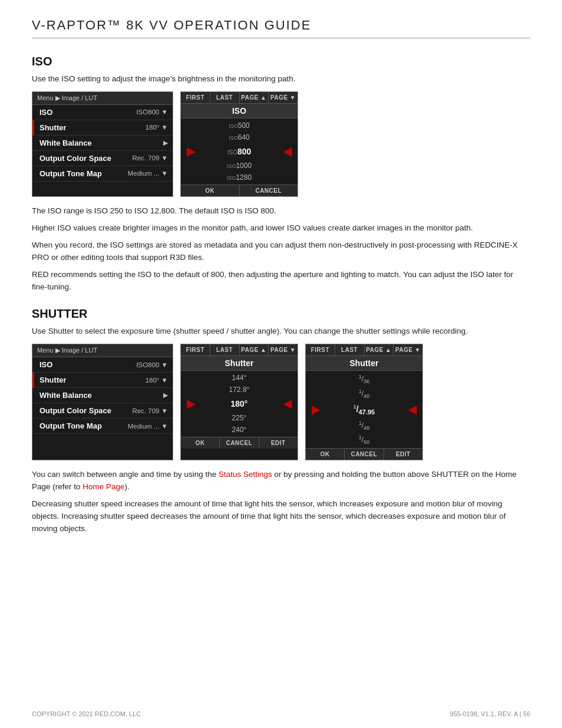 The width and height of the screenshot is (562, 728). I want to click on shutter-angle-right-arrow: ◀, so click(287, 404).